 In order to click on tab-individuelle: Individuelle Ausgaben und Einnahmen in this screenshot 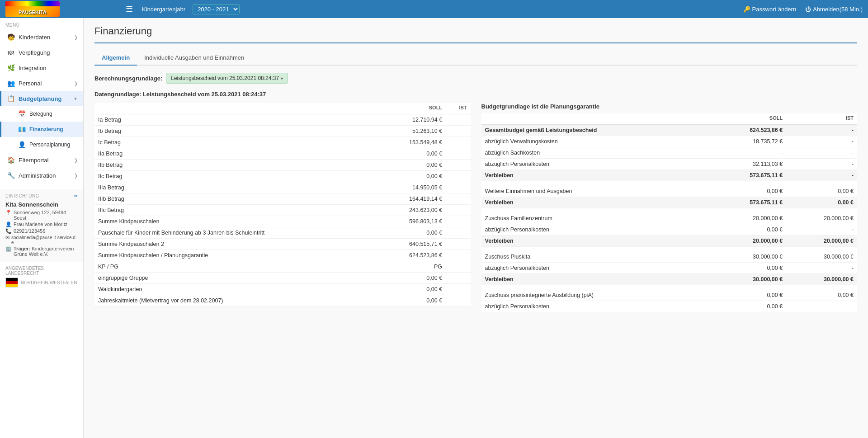, I will do `click(194, 58)`.